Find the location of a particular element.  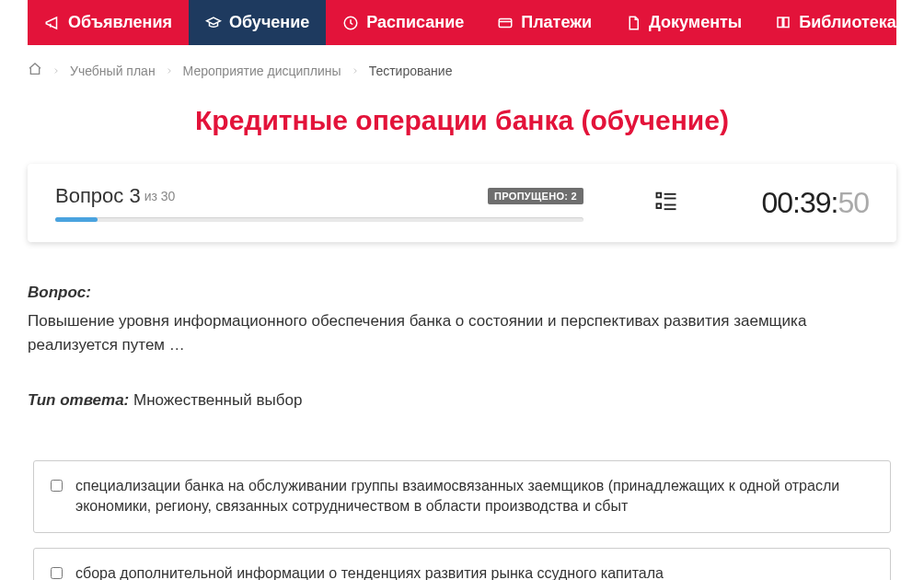

answer-type-label: Тип ответа: is located at coordinates (78, 400).